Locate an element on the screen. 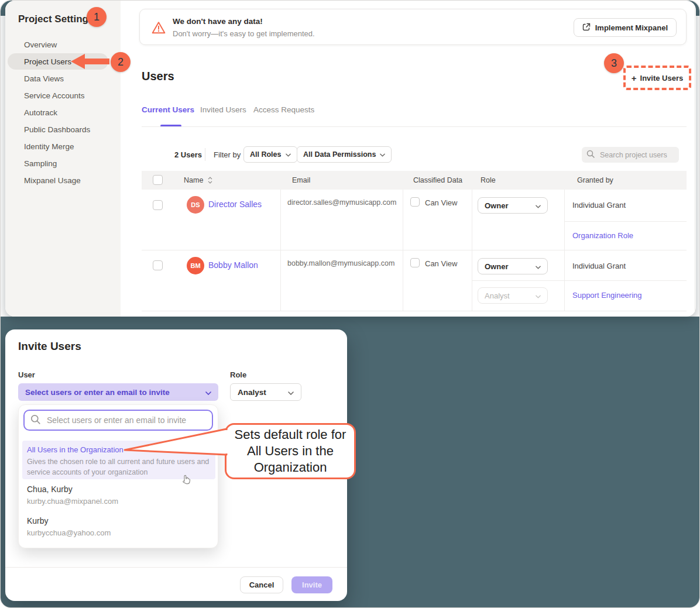  select-all-checkbox is located at coordinates (158, 180).